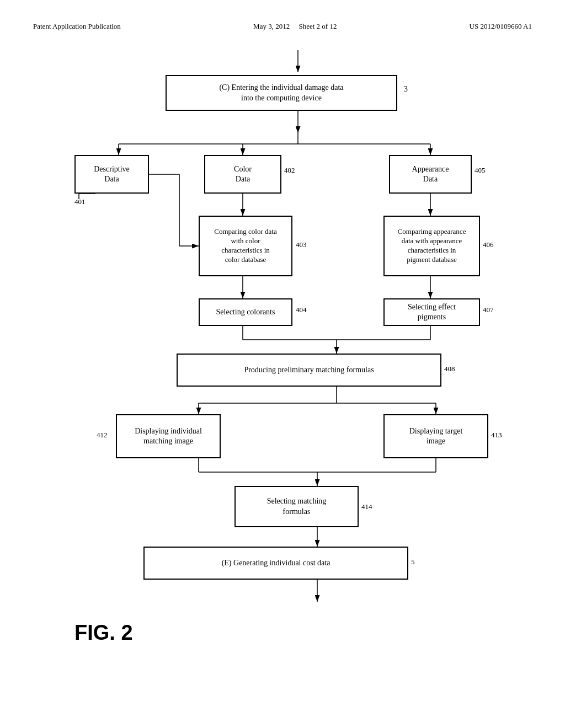 The width and height of the screenshot is (565, 728). I want to click on header-right: US 2012/0109660 A1, so click(501, 26).